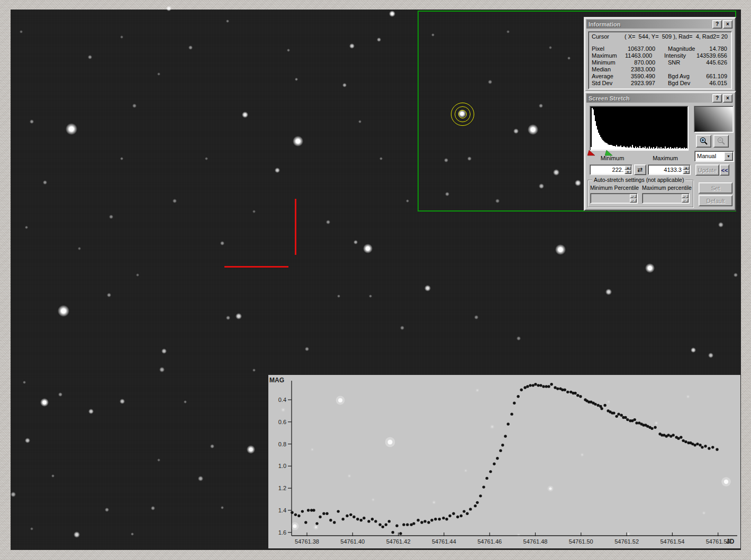  I want to click on screen-stretch-panel: Screen Stretch ? × Minimum Maximum ▲▼ ⇄ …, so click(660, 151).